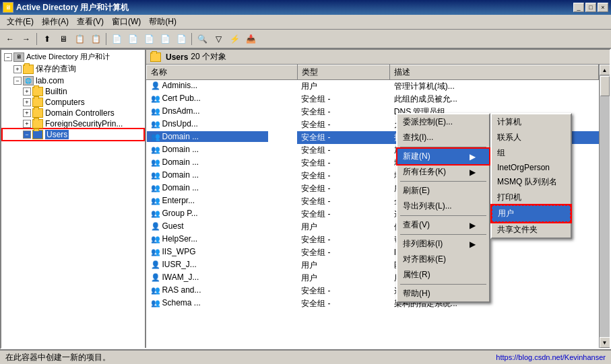 This screenshot has height=364, width=611. Describe the element at coordinates (63, 39) in the screenshot. I see `tb-icon1: 🖥` at that location.